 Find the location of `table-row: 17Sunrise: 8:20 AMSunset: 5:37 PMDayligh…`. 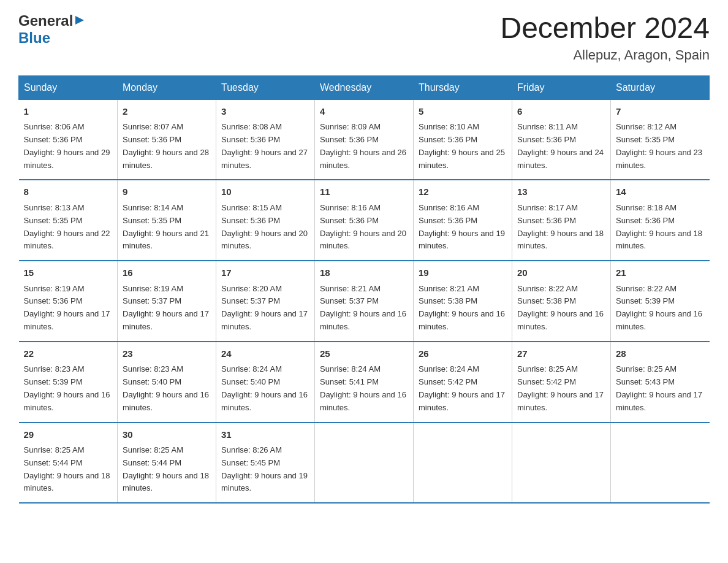

table-row: 17Sunrise: 8:20 AMSunset: 5:37 PMDayligh… is located at coordinates (266, 301).